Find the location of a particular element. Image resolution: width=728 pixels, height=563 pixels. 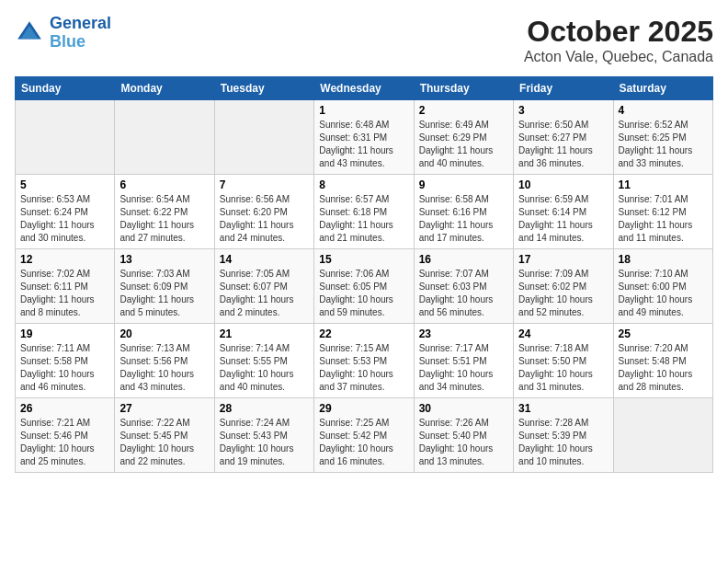

calendar-cell: 15Sunrise: 7:06 AM Sunset: 6:05 PM Dayli… is located at coordinates (364, 287).